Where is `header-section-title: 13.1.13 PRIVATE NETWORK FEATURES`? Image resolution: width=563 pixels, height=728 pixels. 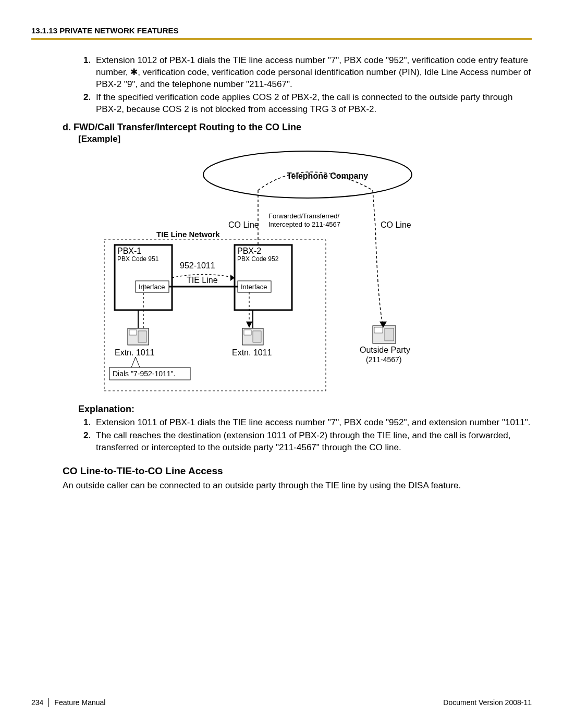
header-section-title: 13.1.13 PRIVATE NETWORK FEATURES is located at coordinates (282, 30).